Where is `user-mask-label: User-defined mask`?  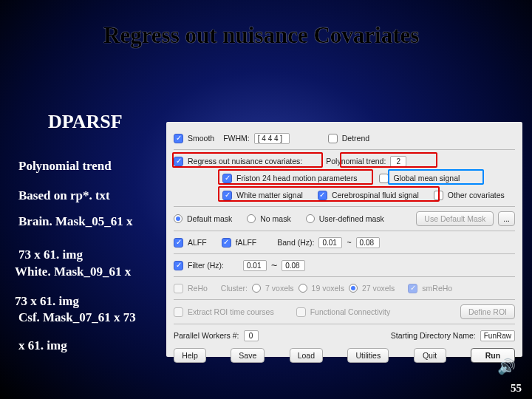
user-mask-label: User-defined mask is located at coordinates (352, 219).